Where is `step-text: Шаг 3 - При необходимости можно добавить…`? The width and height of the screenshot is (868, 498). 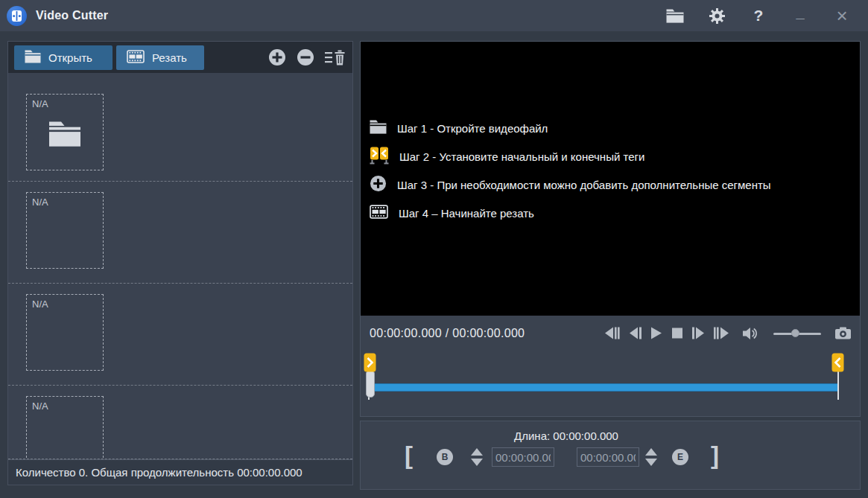 step-text: Шаг 3 - При необходимости можно добавить… is located at coordinates (584, 185).